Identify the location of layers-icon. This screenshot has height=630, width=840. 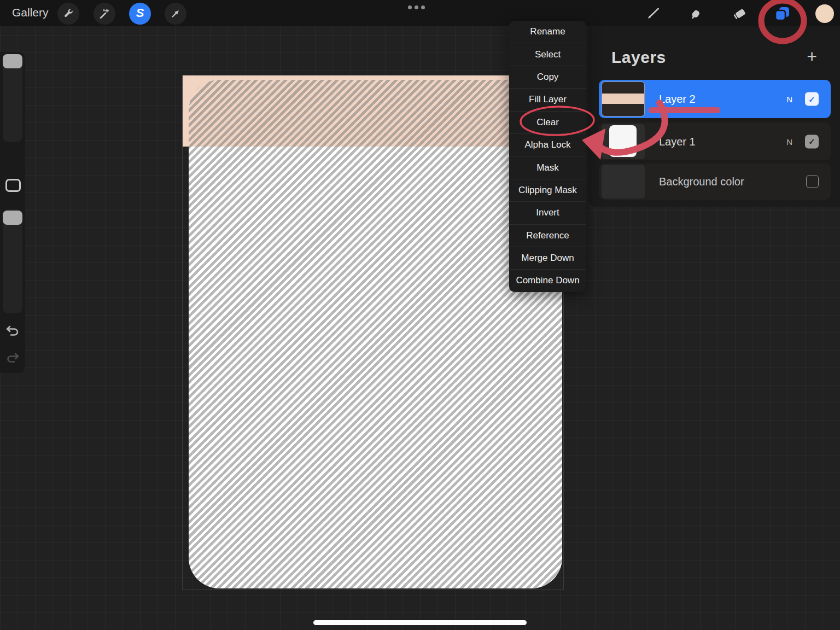
(782, 14).